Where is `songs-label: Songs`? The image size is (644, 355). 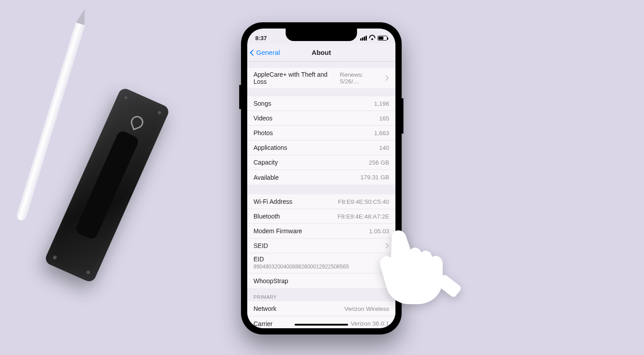 songs-label: Songs is located at coordinates (262, 103).